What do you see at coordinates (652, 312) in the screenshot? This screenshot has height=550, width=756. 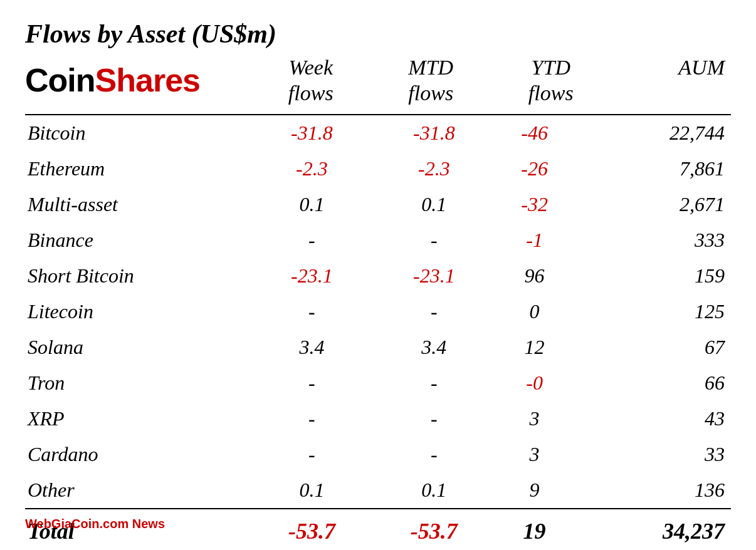 I see `aum-value: 125` at bounding box center [652, 312].